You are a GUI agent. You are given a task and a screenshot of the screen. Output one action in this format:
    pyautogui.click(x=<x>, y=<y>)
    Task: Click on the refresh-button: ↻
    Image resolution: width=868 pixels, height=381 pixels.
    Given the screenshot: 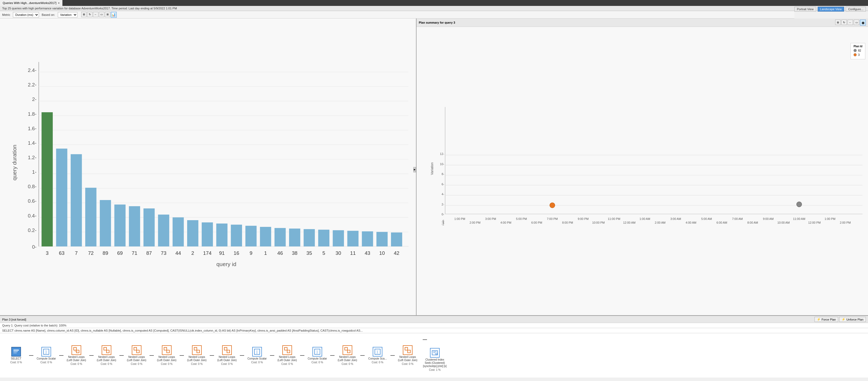 What is the action you would take?
    pyautogui.click(x=90, y=14)
    